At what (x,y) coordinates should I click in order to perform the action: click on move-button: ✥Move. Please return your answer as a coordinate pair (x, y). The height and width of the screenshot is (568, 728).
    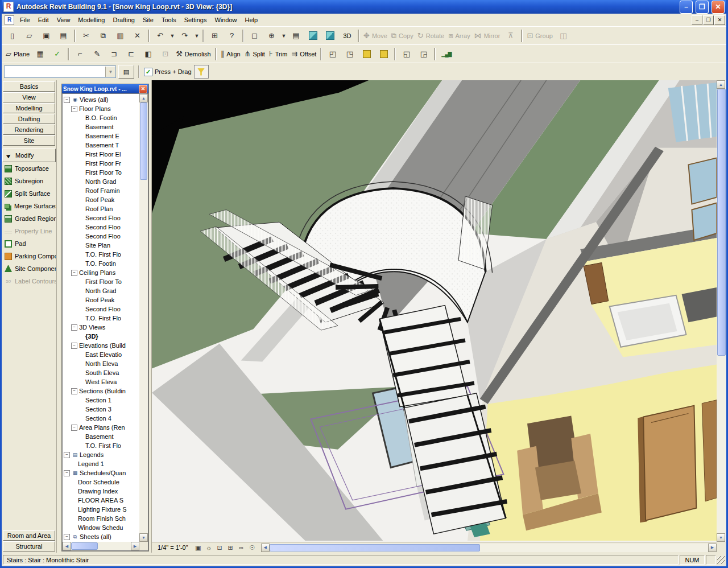
    Looking at the image, I should click on (375, 36).